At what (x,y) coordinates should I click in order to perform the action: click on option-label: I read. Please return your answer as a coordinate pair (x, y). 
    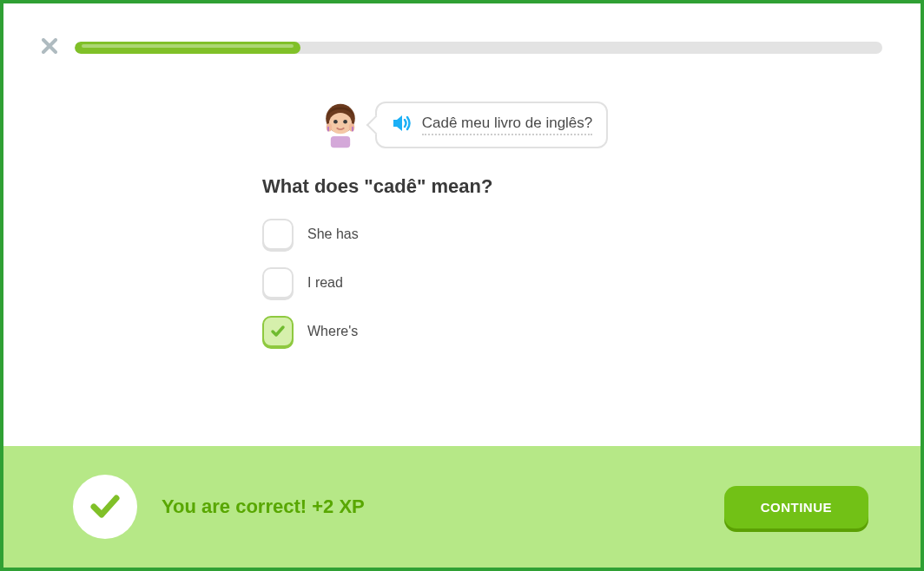
    Looking at the image, I should click on (325, 283).